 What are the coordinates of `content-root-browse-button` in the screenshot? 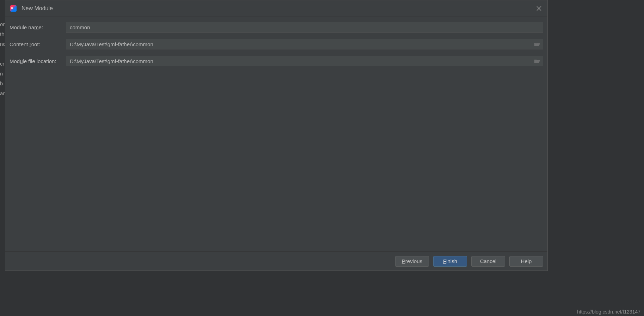 It's located at (537, 44).